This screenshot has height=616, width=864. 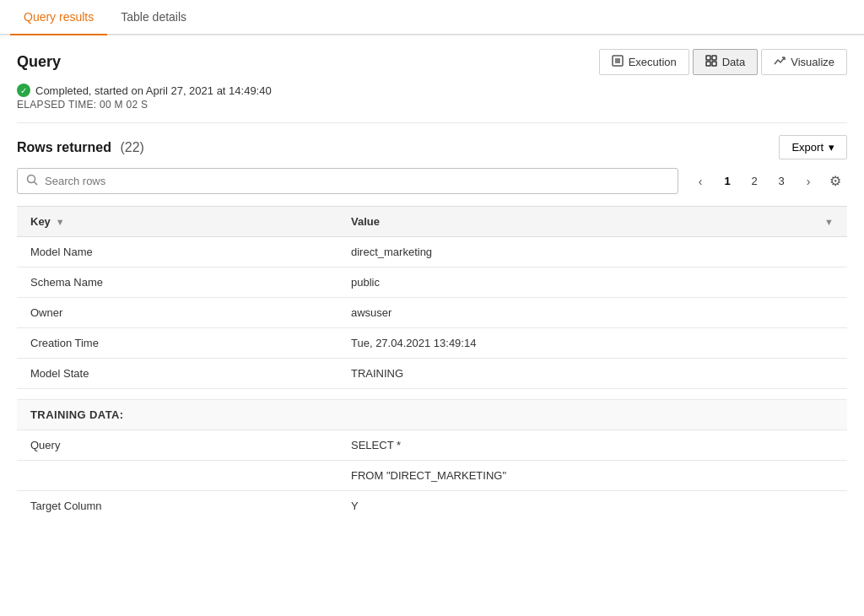 I want to click on value-cell: SELECT *, so click(x=592, y=446).